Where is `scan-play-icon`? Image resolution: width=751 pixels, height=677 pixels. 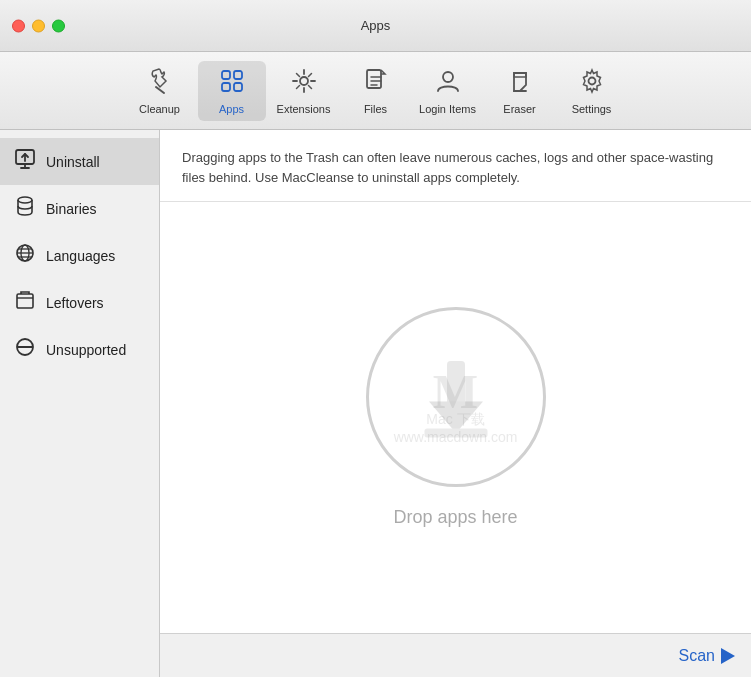 scan-play-icon is located at coordinates (728, 656).